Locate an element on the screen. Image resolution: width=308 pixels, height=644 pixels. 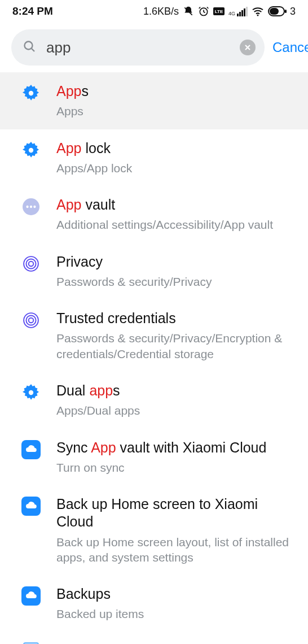
result-subtitle: Passwords & security/Privacy/Encryption … is located at coordinates (177, 346).